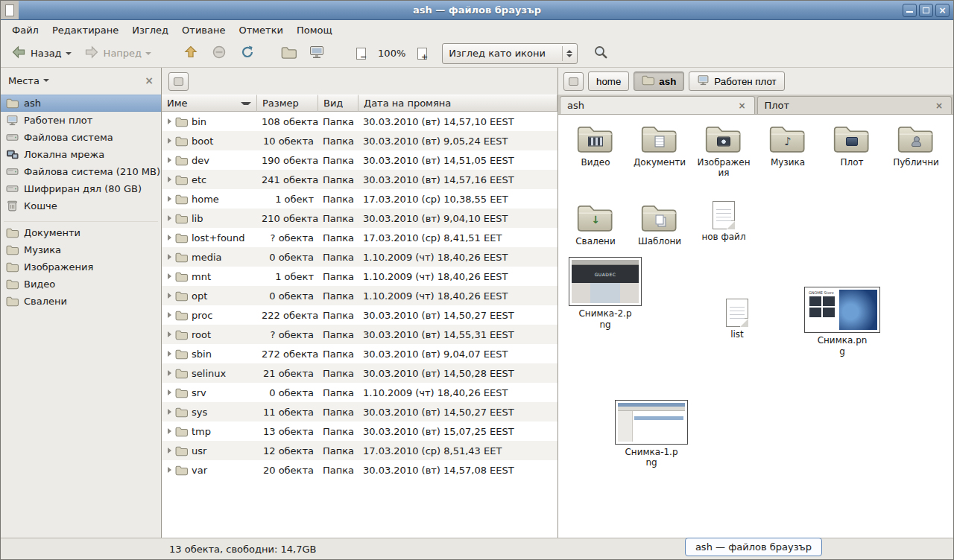 The width and height of the screenshot is (954, 560). What do you see at coordinates (359, 218) in the screenshot?
I see `table-row: lib210 обектаПапка30.03.2010 (вт) 9,04,1…` at bounding box center [359, 218].